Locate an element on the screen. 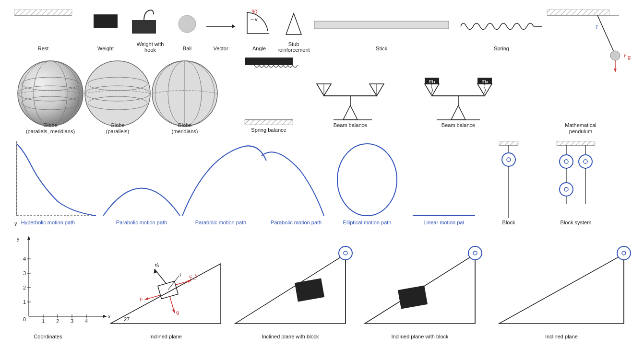  angle-v-arrow: →v is located at coordinates (253, 19).